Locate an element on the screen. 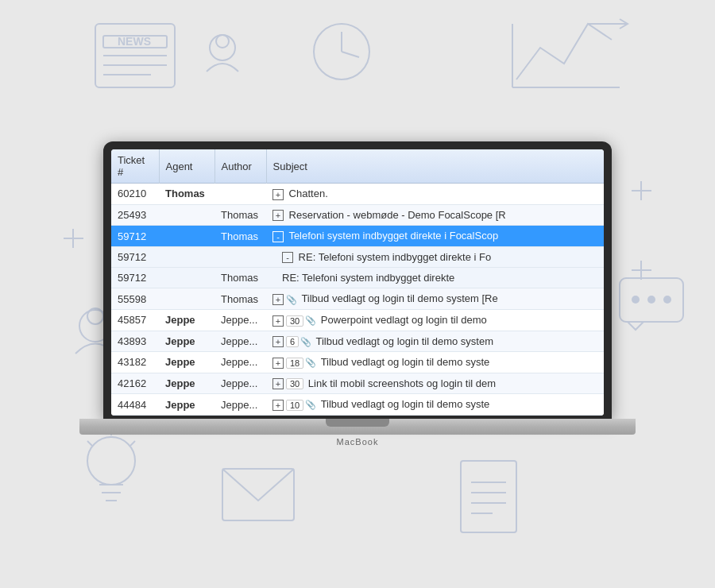  cell-subject: + Reservation - webmøde - Demo FocalScop… is located at coordinates (435, 215).